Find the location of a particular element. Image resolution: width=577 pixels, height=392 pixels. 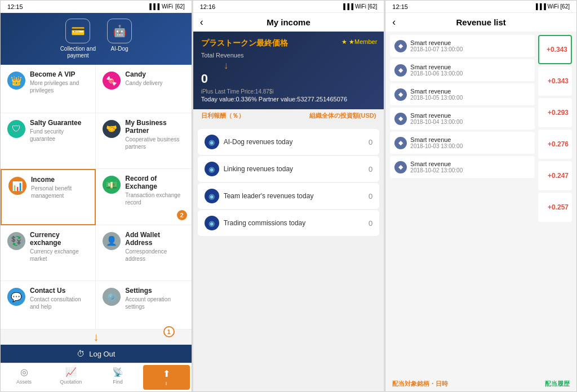

i-nav-label: I is located at coordinates (167, 384).